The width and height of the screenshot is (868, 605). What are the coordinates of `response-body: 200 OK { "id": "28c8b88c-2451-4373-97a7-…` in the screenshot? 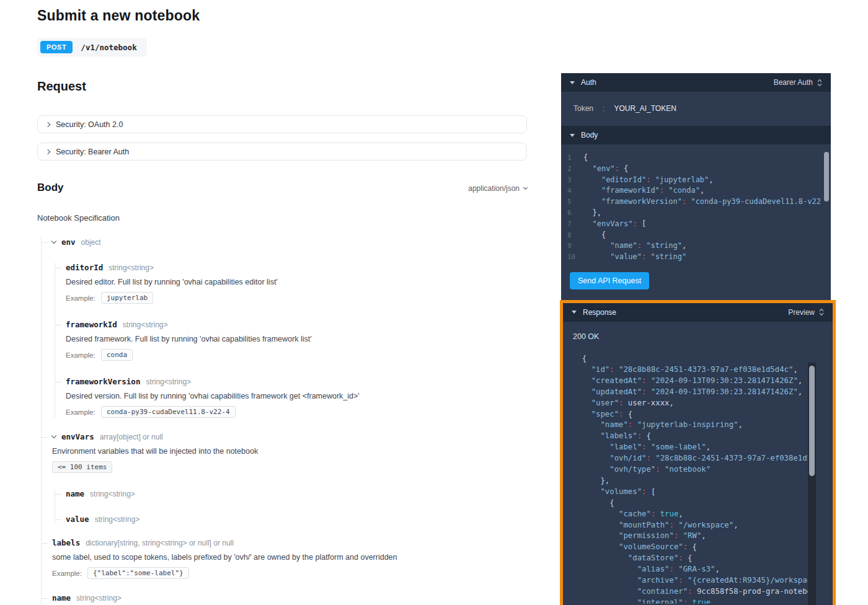 It's located at (698, 464).